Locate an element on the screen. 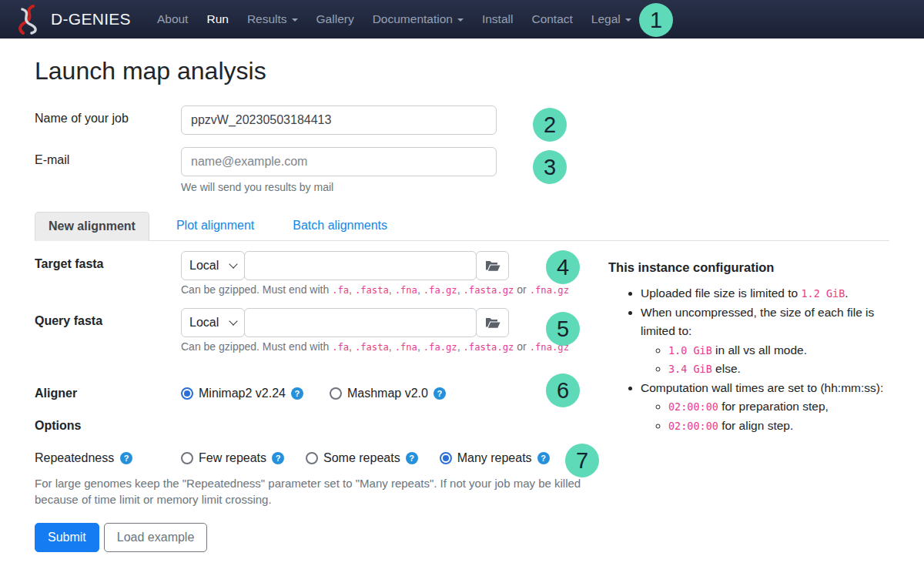  top-navbar: D-GENIES About Run Results Gallery Docum… is located at coordinates (462, 19).